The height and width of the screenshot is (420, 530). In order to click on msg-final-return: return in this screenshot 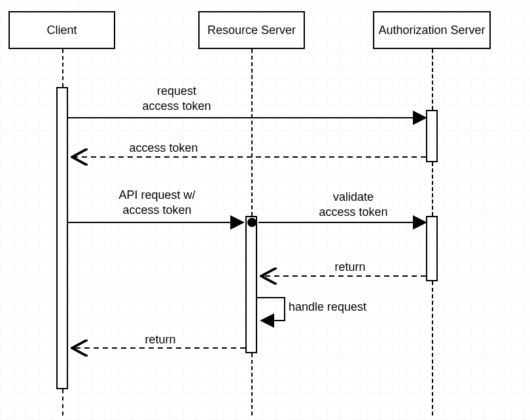, I will do `click(160, 340)`.